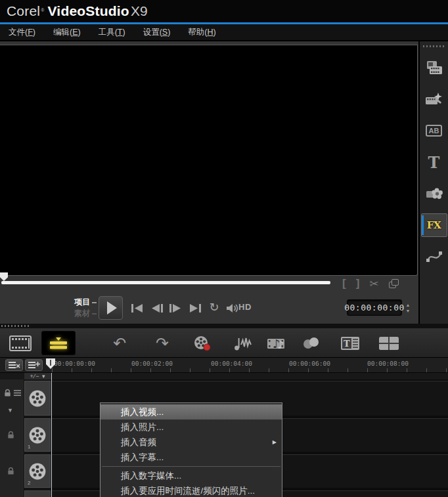 This screenshot has width=448, height=497. I want to click on track-headers: 1 2, so click(37, 439).